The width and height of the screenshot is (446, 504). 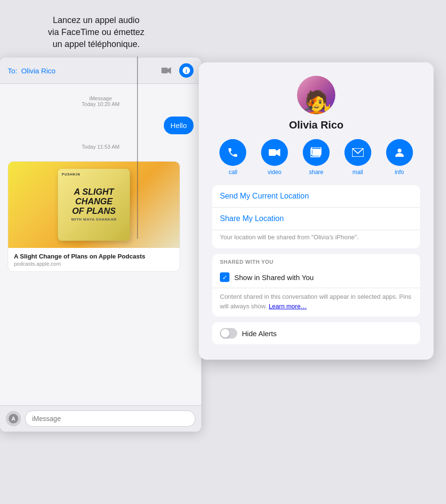 What do you see at coordinates (316, 217) in the screenshot?
I see `location-section: Send My Current Location Share My Locati…` at bounding box center [316, 217].